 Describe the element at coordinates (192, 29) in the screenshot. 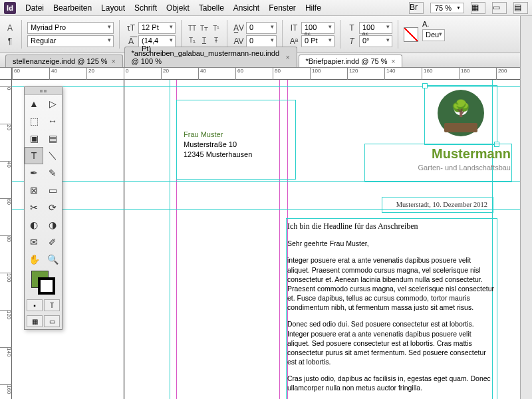

I see `allcaps-button: TT` at that location.